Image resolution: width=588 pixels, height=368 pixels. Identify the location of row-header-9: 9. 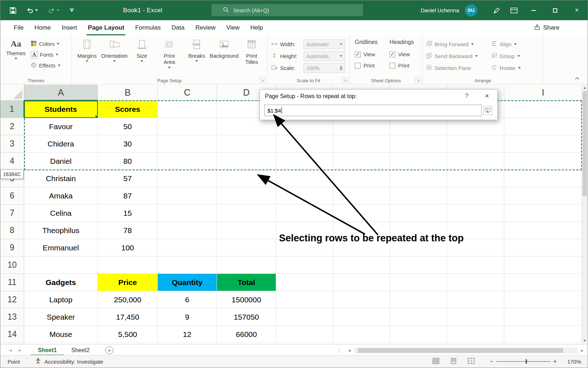
(12, 248).